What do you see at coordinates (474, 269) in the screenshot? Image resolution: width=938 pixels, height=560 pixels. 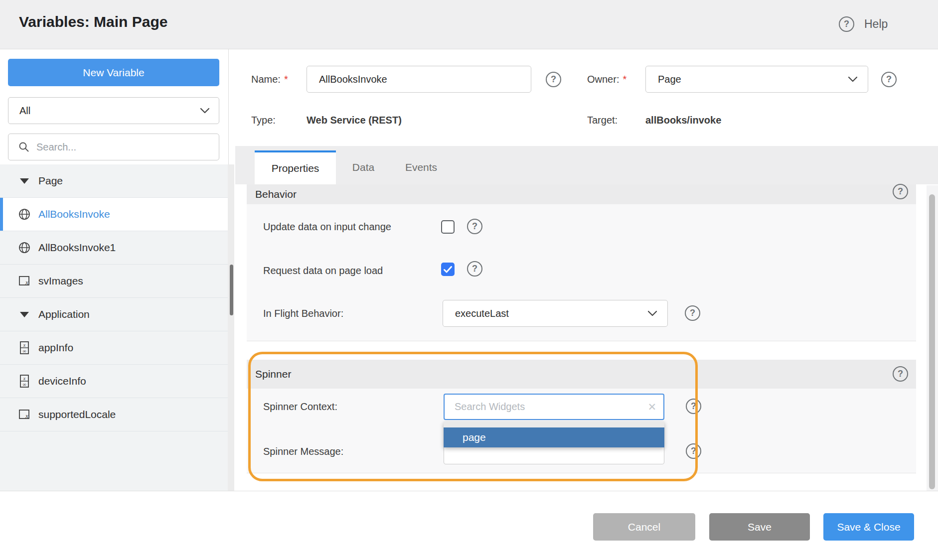 I see `request-data-help-icon: ?` at bounding box center [474, 269].